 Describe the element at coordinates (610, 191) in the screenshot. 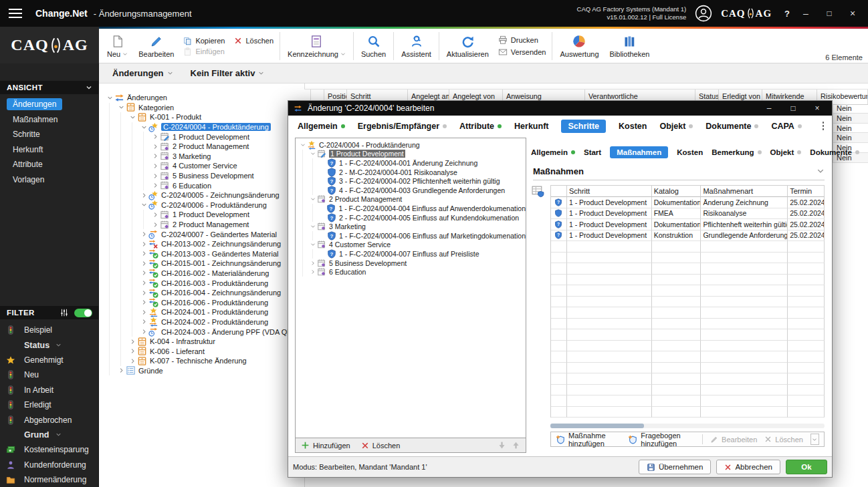

I see `measures-column-schritt: Schritt` at that location.